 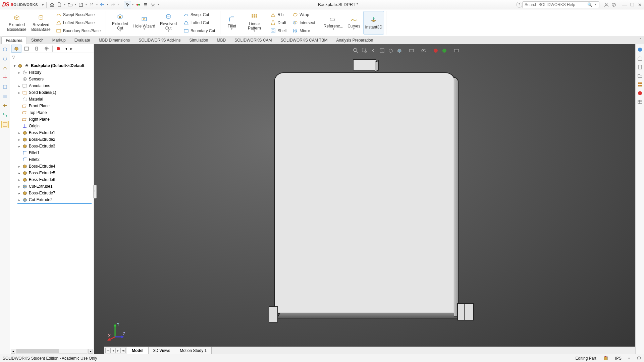 What do you see at coordinates (52, 99) in the screenshot?
I see `tree-item-material-not-specified-: Material` at bounding box center [52, 99].